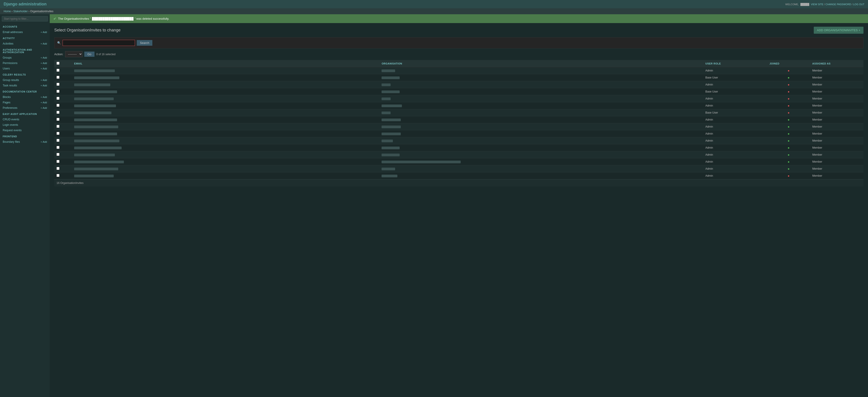 Image resolution: width=868 pixels, height=397 pixels. What do you see at coordinates (541, 63) in the screenshot?
I see `organisation-column-header: ORGANISATION` at bounding box center [541, 63].